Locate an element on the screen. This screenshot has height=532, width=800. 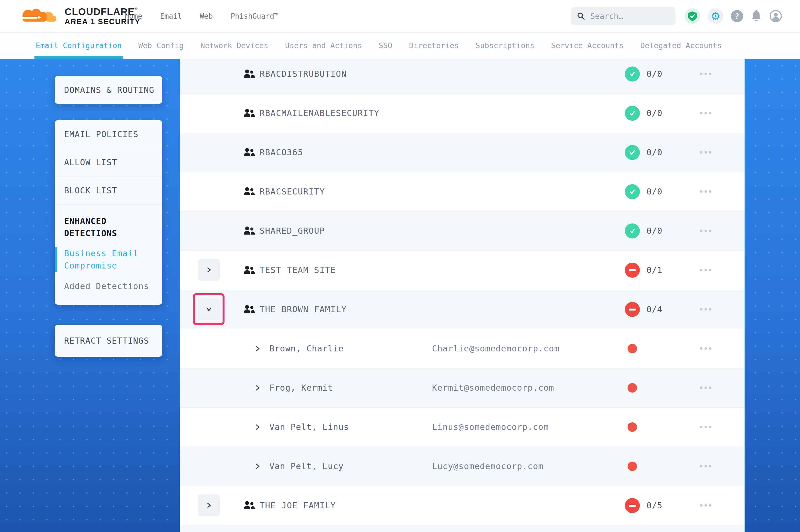
member-email: Charlie@somedemocorp.com is located at coordinates (496, 348).